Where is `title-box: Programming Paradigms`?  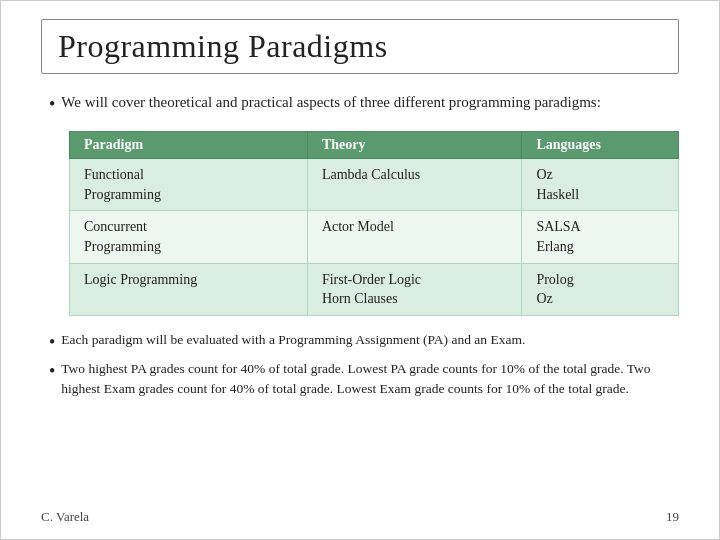
title-box: Programming Paradigms is located at coordinates (360, 46).